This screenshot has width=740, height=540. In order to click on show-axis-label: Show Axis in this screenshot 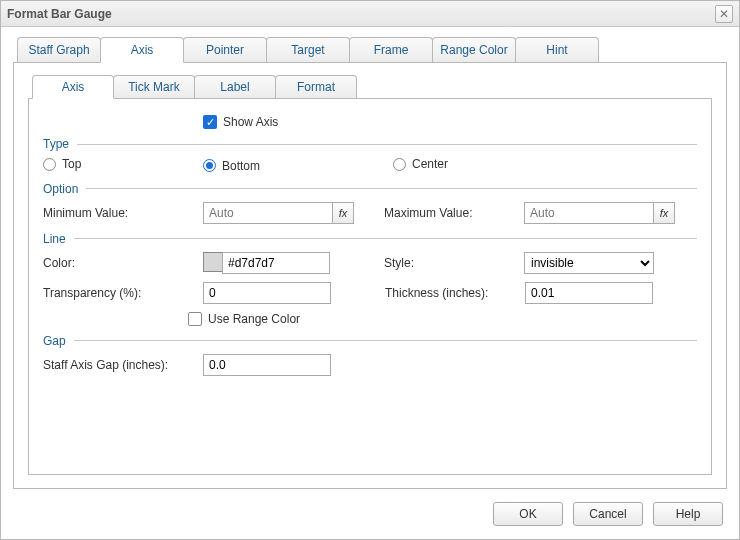, I will do `click(250, 122)`.